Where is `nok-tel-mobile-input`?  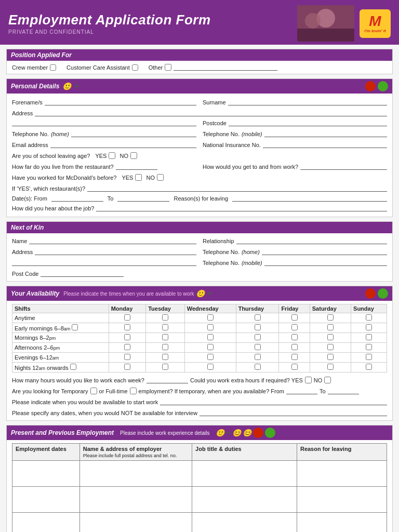
nok-tel-mobile-input is located at coordinates (326, 263).